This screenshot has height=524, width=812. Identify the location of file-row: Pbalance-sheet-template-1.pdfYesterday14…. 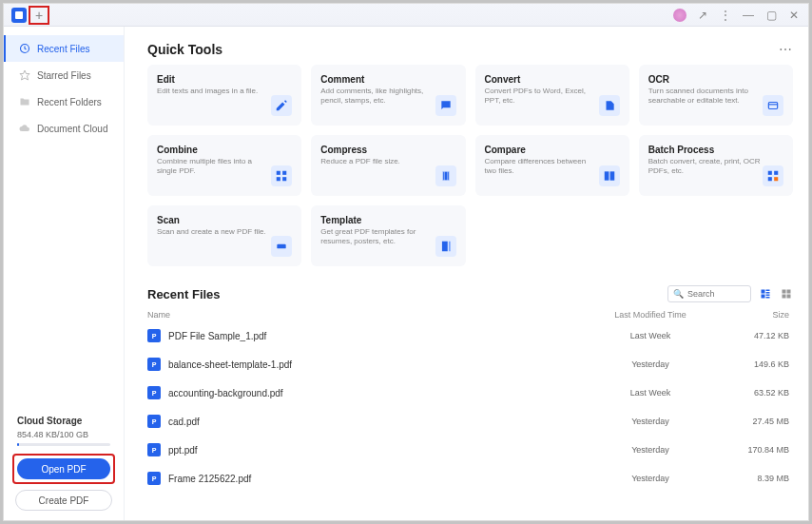
(470, 364).